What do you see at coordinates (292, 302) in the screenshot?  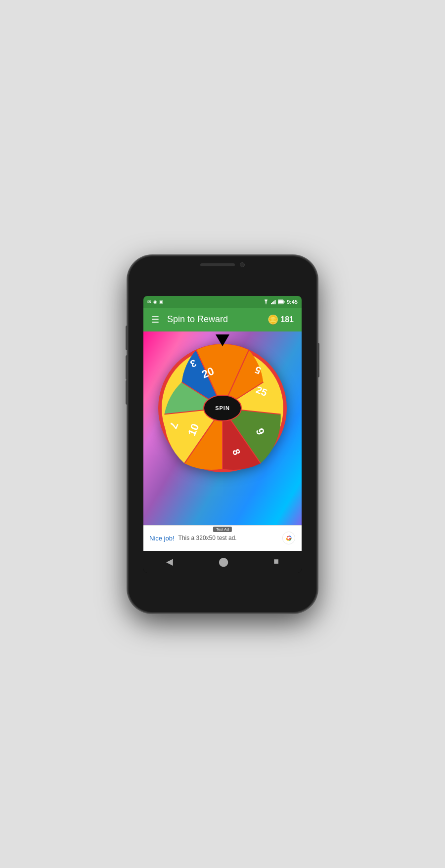 I see `status-time: 9:45` at bounding box center [292, 302].